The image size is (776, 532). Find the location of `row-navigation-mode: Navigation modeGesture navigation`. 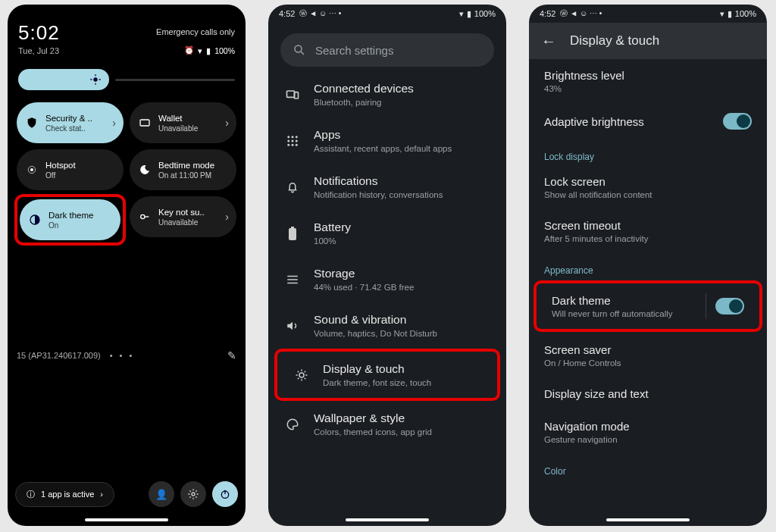

row-navigation-mode: Navigation modeGesture navigation is located at coordinates (648, 432).